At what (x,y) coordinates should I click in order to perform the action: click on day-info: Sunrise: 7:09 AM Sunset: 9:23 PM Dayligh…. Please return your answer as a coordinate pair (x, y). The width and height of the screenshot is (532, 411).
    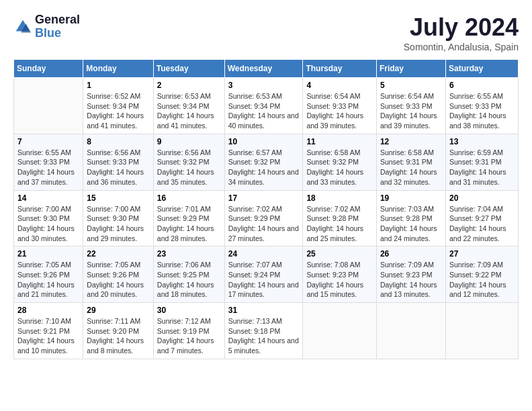
    Looking at the image, I should click on (411, 279).